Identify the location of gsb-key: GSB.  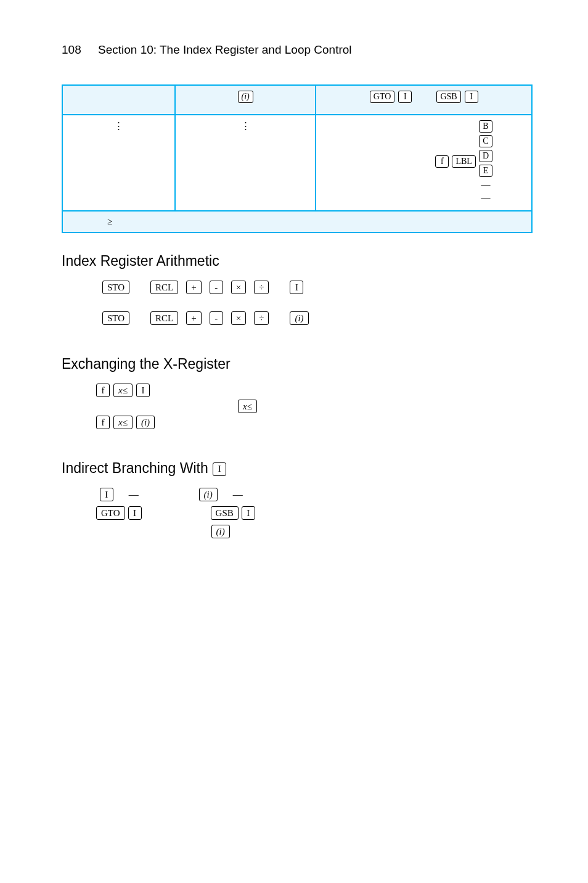
(449, 97).